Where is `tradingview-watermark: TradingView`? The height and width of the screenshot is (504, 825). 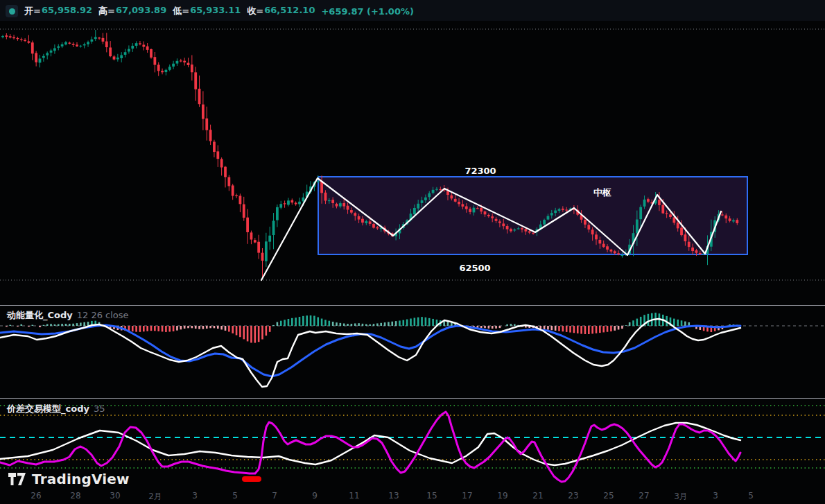 tradingview-watermark: TradingView is located at coordinates (69, 479).